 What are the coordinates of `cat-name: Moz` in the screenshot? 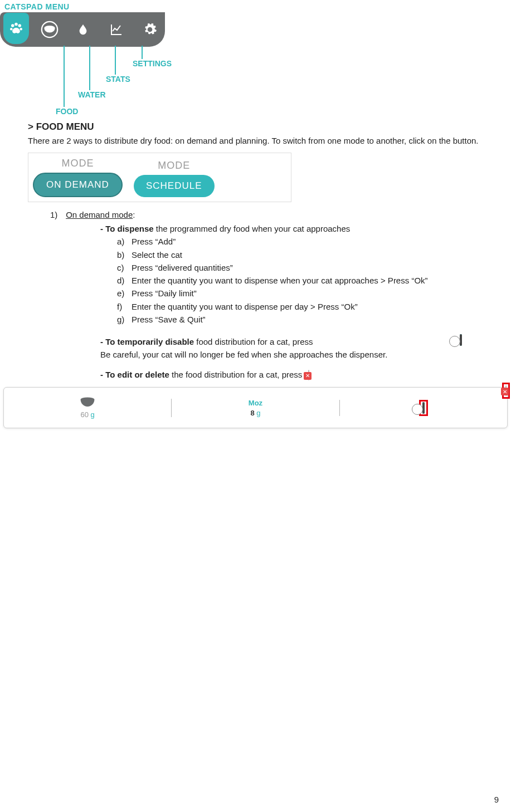 It's located at (255, 403).